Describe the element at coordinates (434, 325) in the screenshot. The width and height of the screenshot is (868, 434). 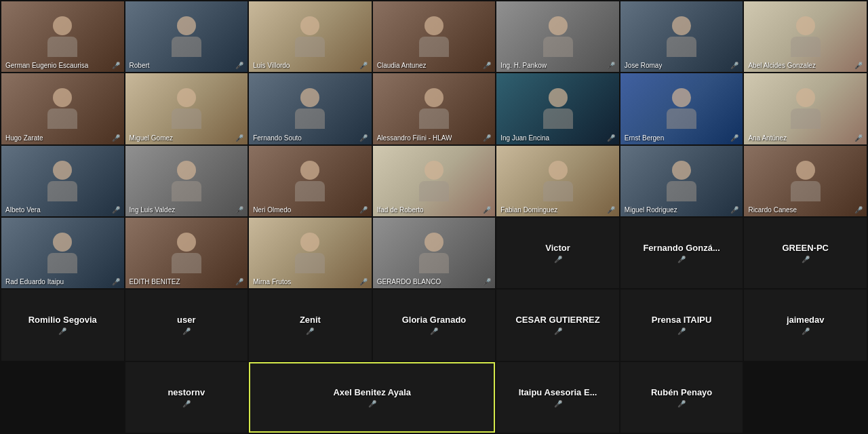
I see `participant-cell-32: Gloria Granado🎤` at that location.